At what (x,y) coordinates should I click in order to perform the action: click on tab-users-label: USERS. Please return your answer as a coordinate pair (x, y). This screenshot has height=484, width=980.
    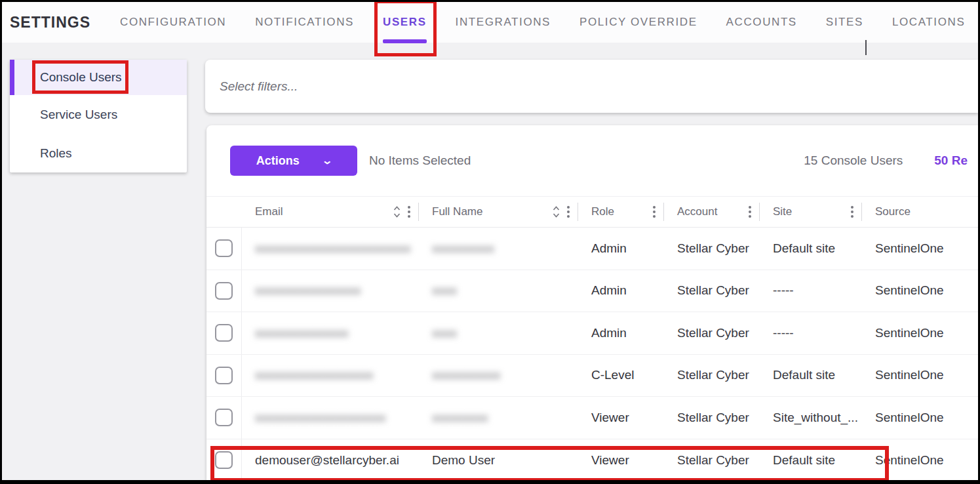
    Looking at the image, I should click on (405, 22).